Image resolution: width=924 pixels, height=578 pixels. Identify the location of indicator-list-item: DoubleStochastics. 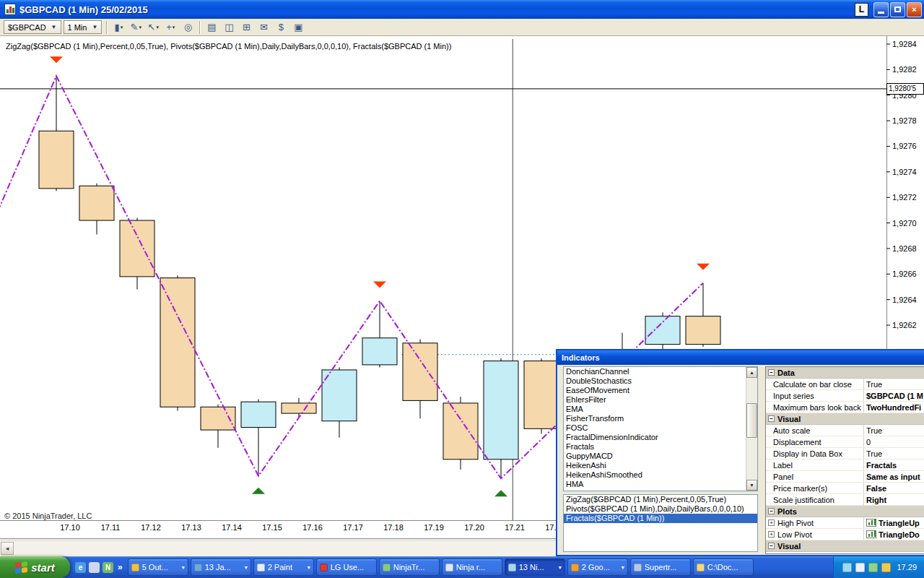
(655, 381).